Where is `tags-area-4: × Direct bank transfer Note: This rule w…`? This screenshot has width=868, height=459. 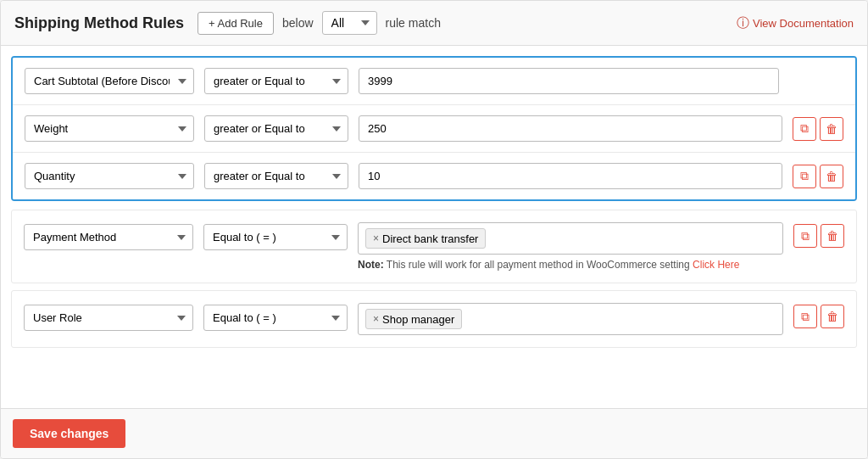
tags-area-4: × Direct bank transfer Note: This rule w… is located at coordinates (570, 246).